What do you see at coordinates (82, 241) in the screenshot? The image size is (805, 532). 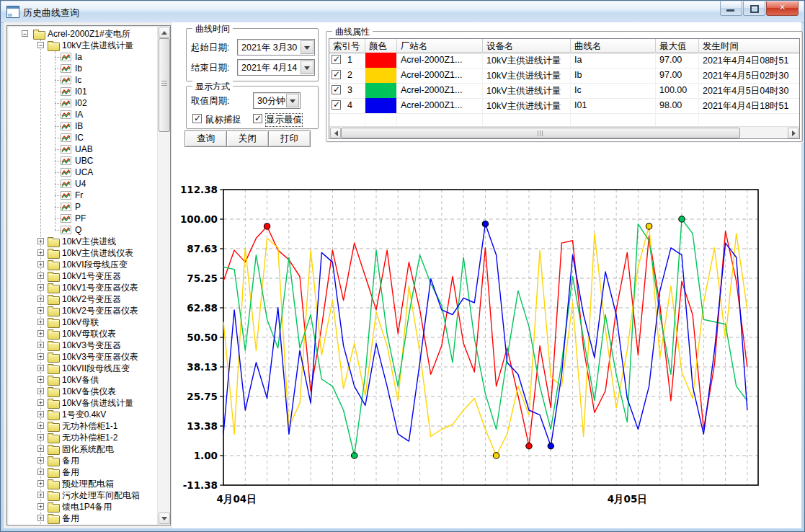 I see `tree-item-node: +10kV主供进线` at bounding box center [82, 241].